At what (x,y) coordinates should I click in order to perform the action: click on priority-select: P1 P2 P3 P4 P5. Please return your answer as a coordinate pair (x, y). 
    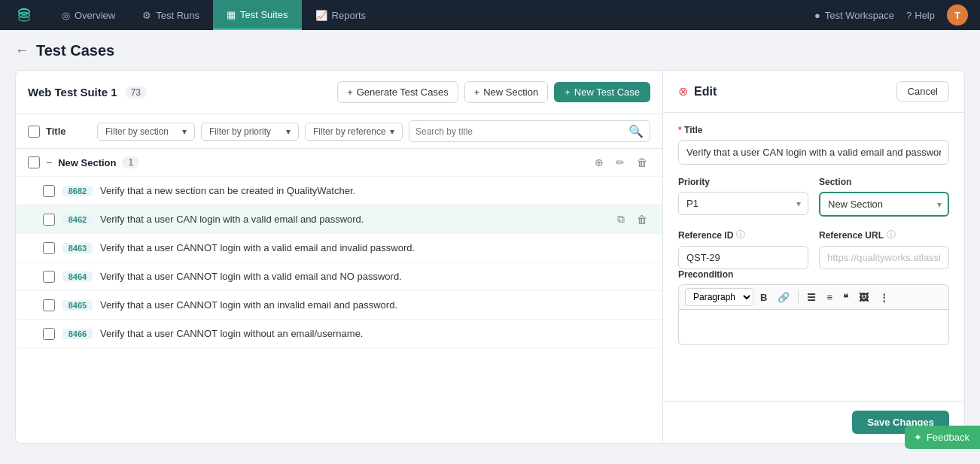
    Looking at the image, I should click on (744, 203).